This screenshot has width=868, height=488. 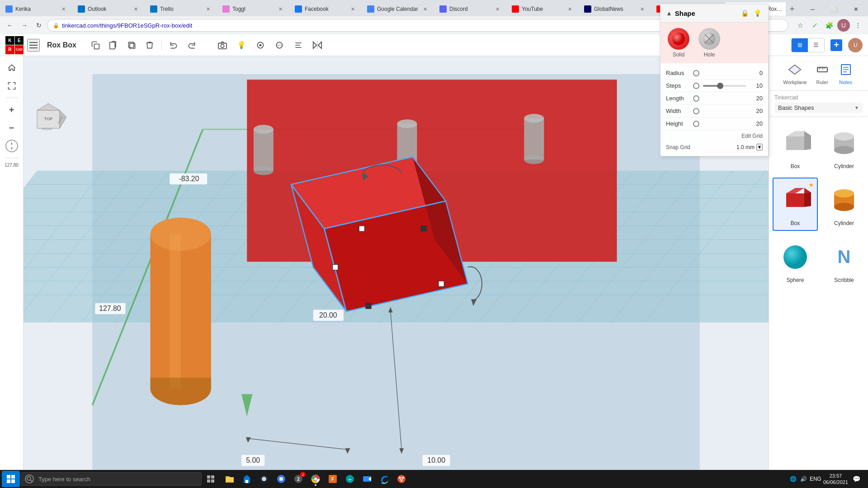 What do you see at coordinates (181, 9) in the screenshot?
I see `browser-tab-trello: Trello ✕` at bounding box center [181, 9].